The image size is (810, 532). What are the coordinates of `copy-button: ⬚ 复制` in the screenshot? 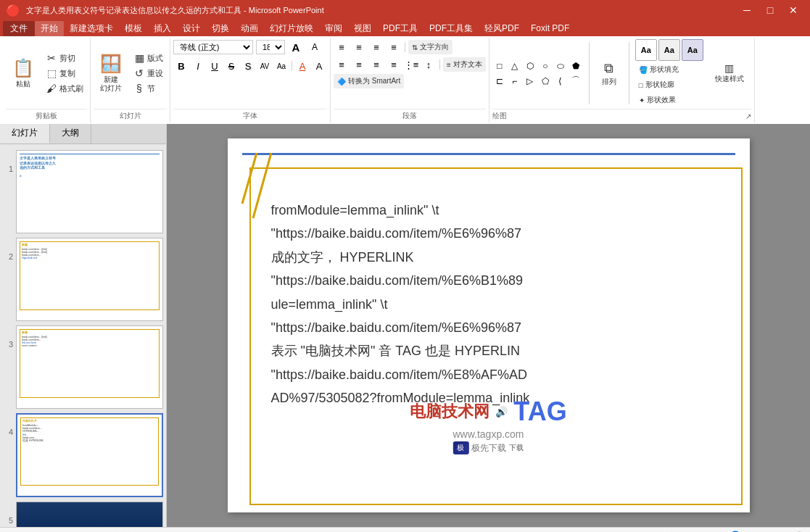 It's located at (65, 73).